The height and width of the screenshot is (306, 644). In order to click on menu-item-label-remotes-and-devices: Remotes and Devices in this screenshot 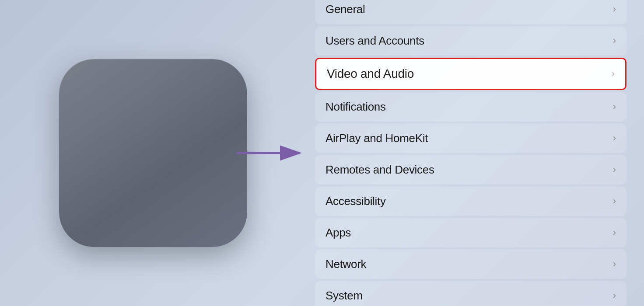, I will do `click(380, 170)`.